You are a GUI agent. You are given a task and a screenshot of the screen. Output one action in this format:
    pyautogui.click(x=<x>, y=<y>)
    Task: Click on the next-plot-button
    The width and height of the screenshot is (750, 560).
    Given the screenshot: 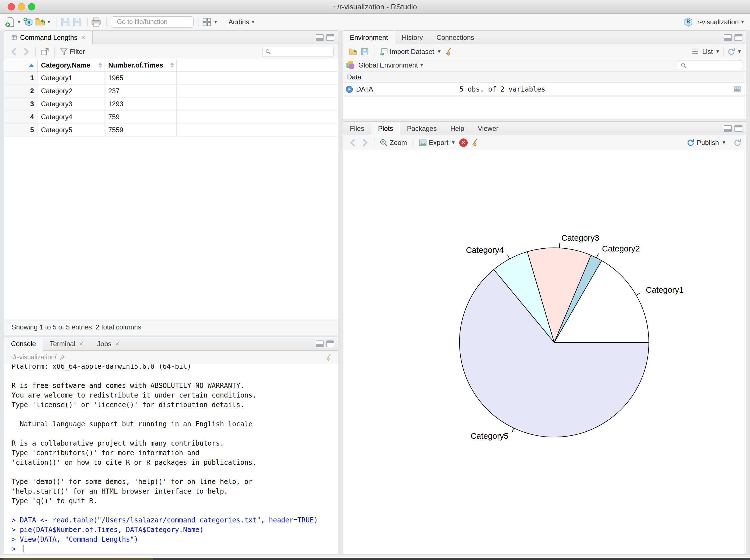 What is the action you would take?
    pyautogui.click(x=365, y=142)
    